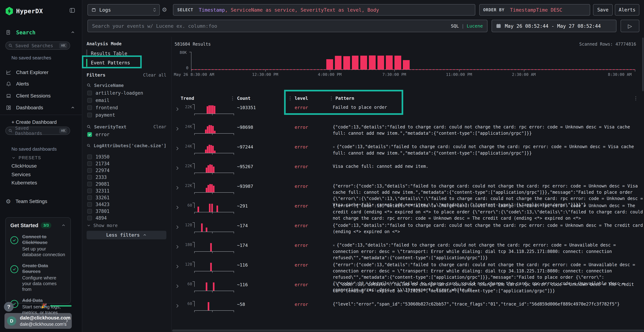 This screenshot has width=644, height=332. I want to click on mode-results-table: Results Table, so click(116, 54).